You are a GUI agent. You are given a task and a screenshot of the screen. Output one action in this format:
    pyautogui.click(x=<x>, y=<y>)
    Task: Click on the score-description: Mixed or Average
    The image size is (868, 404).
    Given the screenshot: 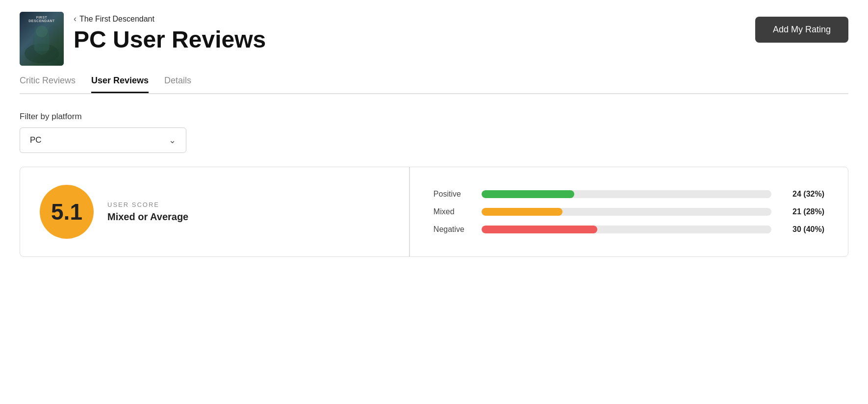 What is the action you would take?
    pyautogui.click(x=148, y=217)
    